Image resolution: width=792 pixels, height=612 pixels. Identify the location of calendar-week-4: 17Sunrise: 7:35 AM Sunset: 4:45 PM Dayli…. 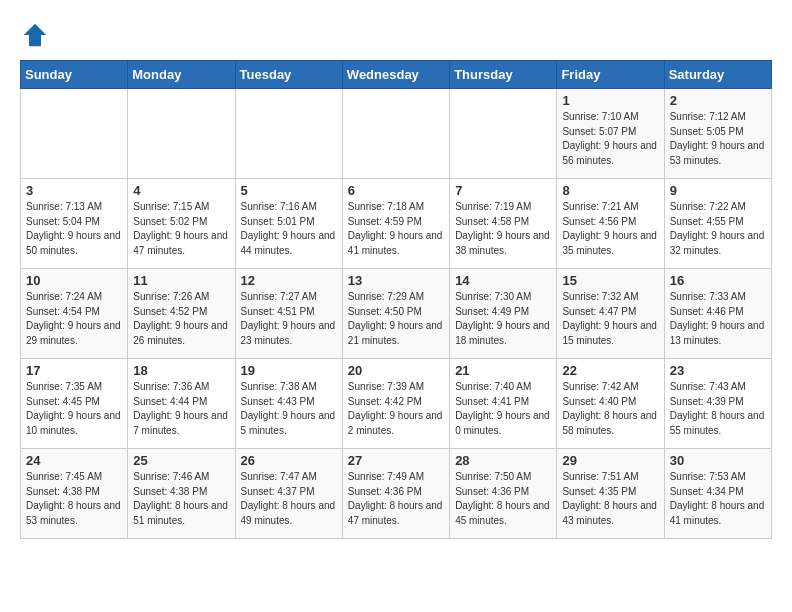
(396, 404).